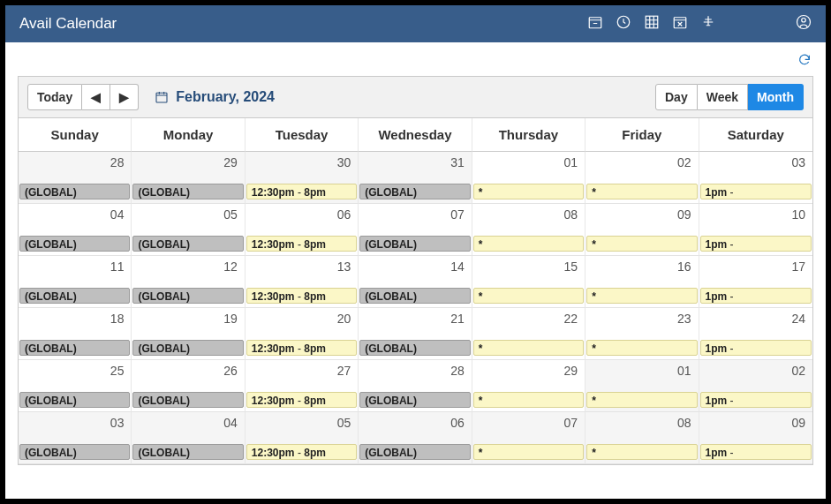 Image resolution: width=831 pixels, height=504 pixels. What do you see at coordinates (680, 24) in the screenshot?
I see `calendar-x-icon` at bounding box center [680, 24].